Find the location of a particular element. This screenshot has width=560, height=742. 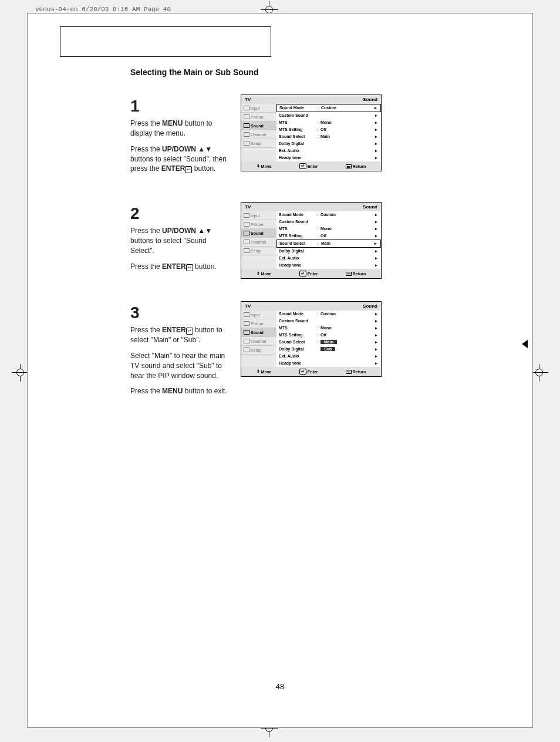

option-sub: Sub is located at coordinates (328, 349).